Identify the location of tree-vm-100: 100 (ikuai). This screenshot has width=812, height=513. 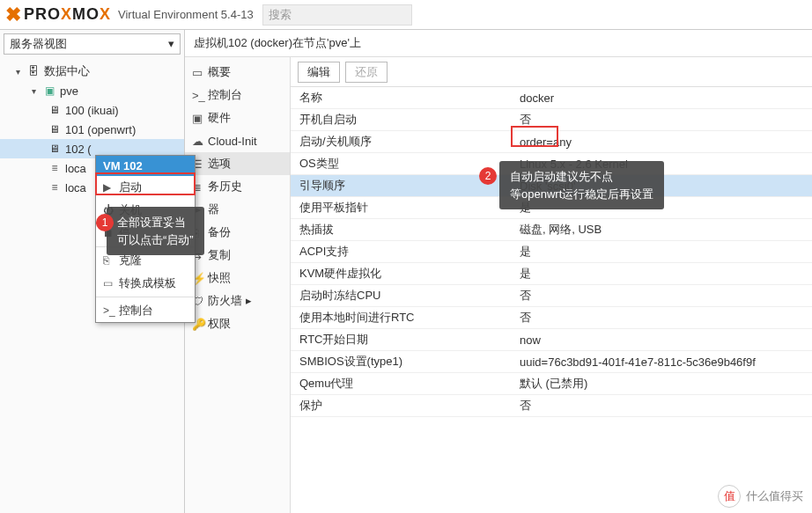
(92, 110).